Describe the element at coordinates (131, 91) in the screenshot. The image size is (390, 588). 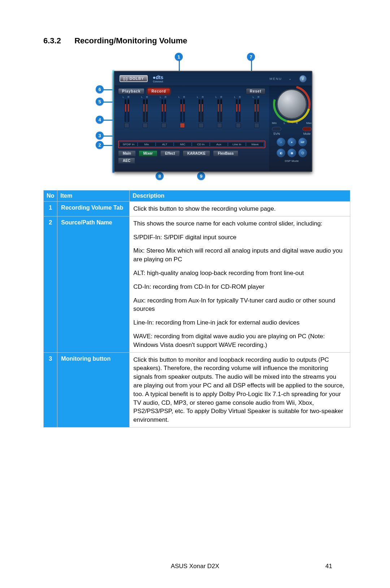
I see `playback-tab: Playback` at that location.